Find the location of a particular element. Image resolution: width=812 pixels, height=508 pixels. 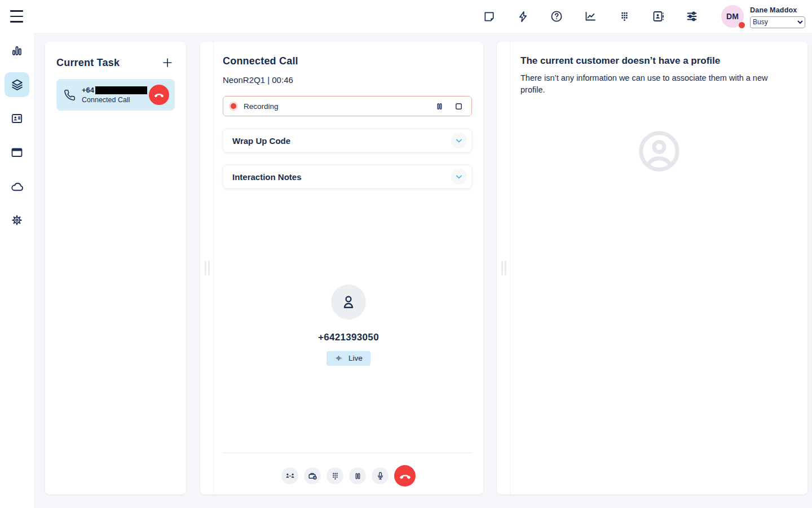

user-name: Dane Maddox is located at coordinates (778, 10).